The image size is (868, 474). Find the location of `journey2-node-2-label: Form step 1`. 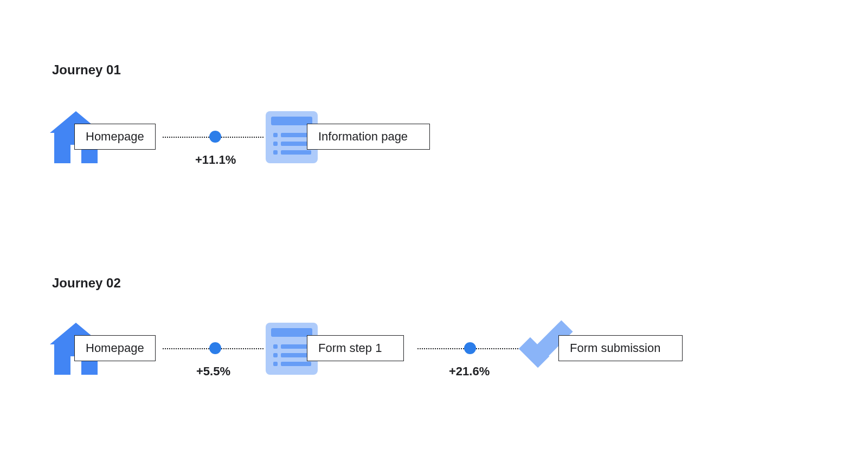

journey2-node-2-label: Form step 1 is located at coordinates (356, 348).